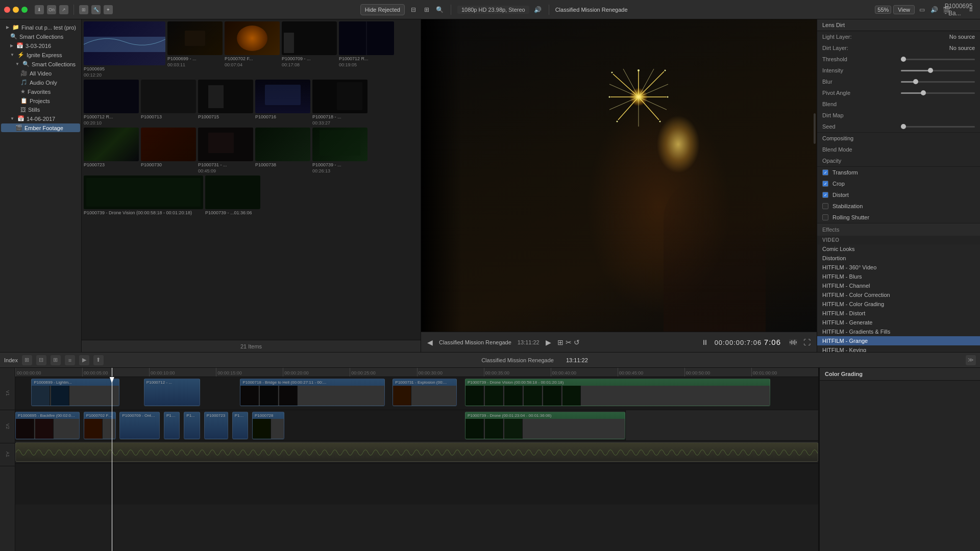  I want to click on sidebar-item-smart-collections-top: 🔍 Smart Collections, so click(41, 37).